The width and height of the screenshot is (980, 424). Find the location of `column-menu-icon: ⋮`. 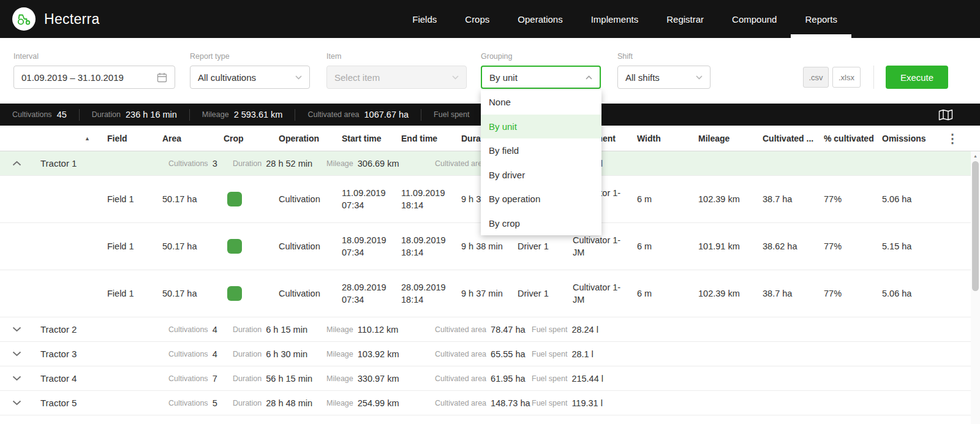

column-menu-icon: ⋮ is located at coordinates (952, 138).